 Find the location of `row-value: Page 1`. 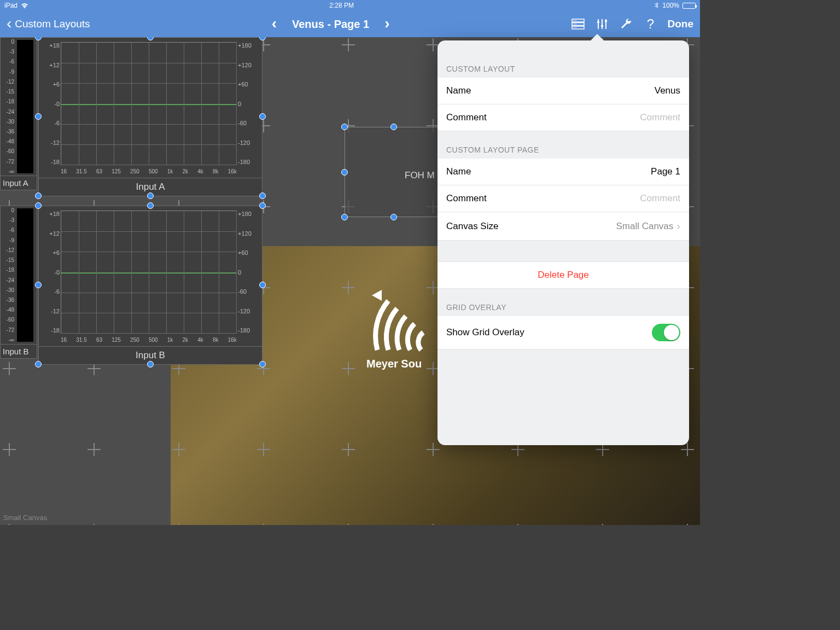

row-value: Page 1 is located at coordinates (666, 172).